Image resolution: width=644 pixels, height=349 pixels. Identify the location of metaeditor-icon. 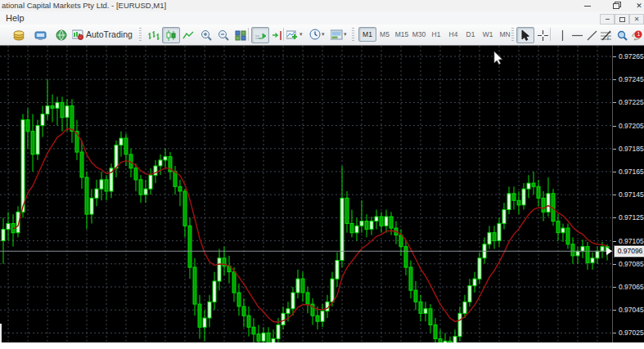
(41, 36).